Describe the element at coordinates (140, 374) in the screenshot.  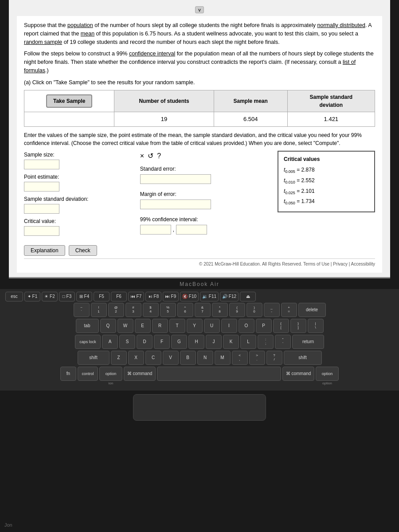
I see `key-left-command: ⌘ command` at that location.